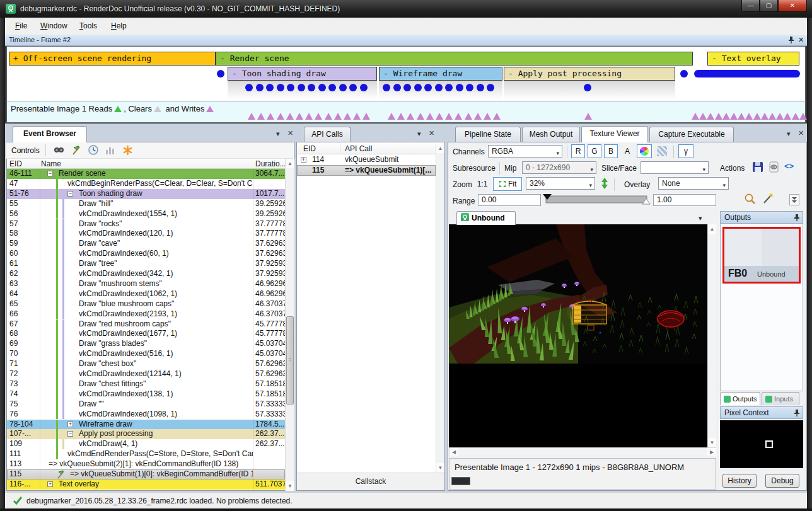  What do you see at coordinates (146, 434) in the screenshot?
I see `event-row: 107-...−Apply post processing262.37...` at bounding box center [146, 434].